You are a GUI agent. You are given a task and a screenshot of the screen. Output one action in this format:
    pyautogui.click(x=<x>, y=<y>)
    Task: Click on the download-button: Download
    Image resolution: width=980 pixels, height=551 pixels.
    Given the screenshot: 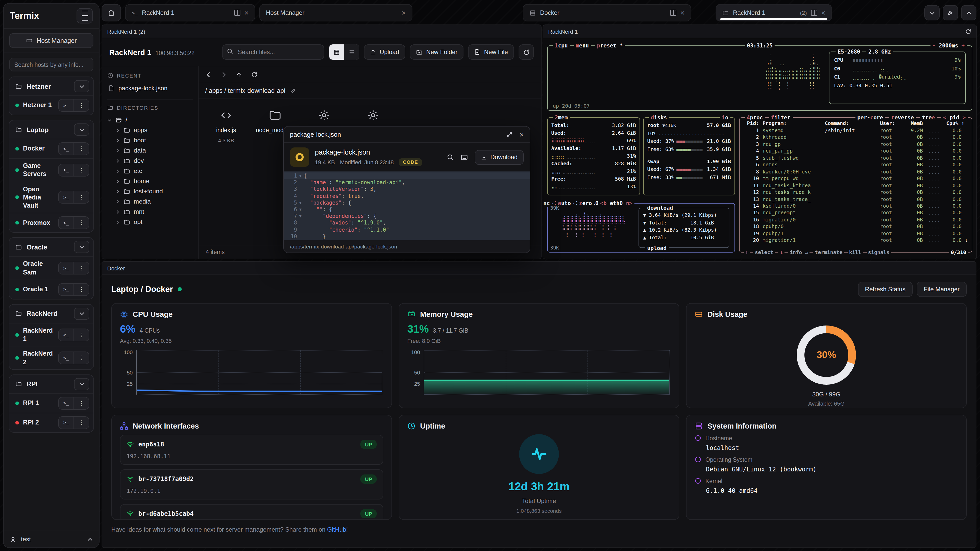 What is the action you would take?
    pyautogui.click(x=499, y=157)
    